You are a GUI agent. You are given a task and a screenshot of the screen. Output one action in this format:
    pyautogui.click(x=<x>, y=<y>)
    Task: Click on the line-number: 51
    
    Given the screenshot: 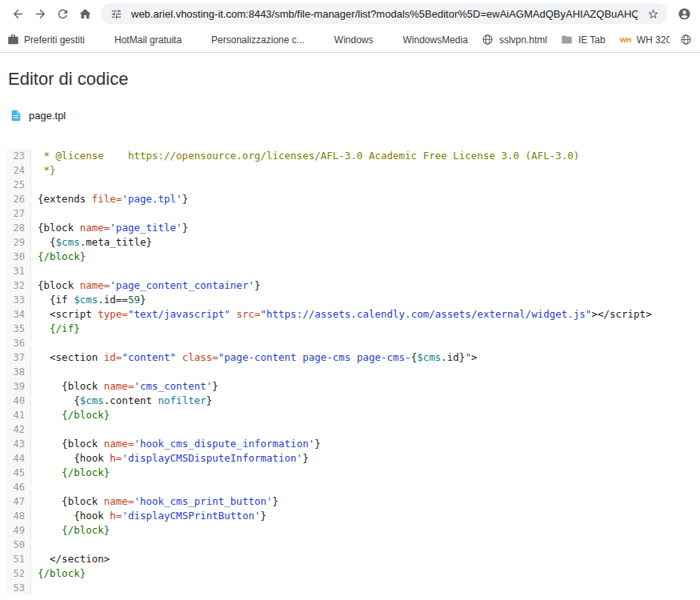 What is the action you would take?
    pyautogui.click(x=19, y=559)
    